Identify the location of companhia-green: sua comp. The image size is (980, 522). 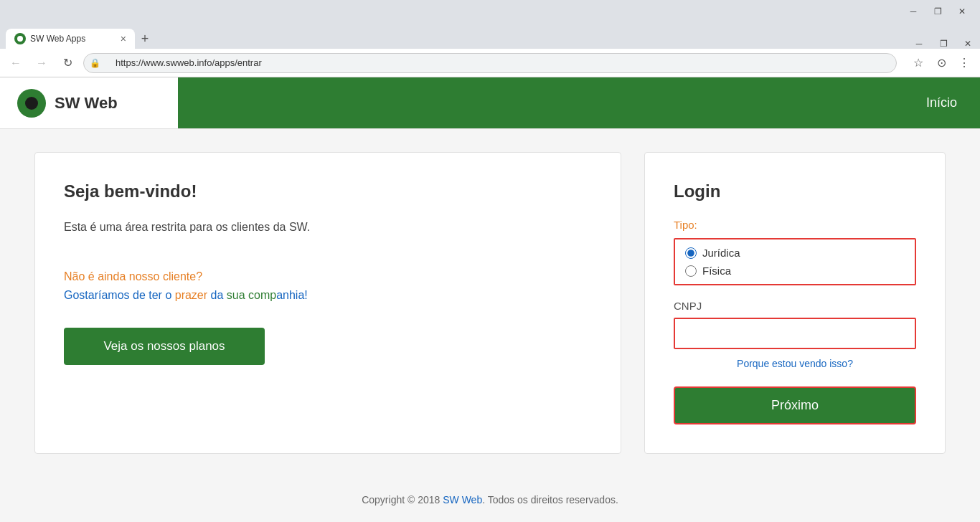
(251, 295).